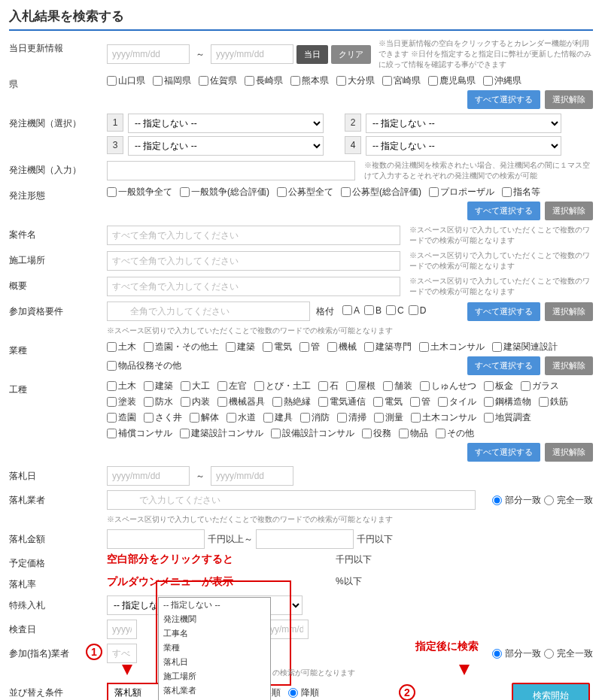  Describe the element at coordinates (397, 386) in the screenshot. I see `chk-舗装: 舗装` at that location.